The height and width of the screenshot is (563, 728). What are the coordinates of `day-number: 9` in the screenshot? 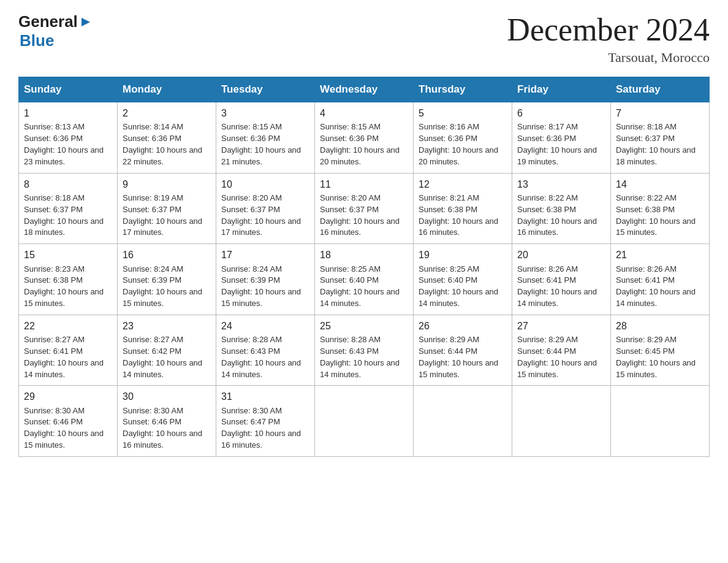 It's located at (167, 184).